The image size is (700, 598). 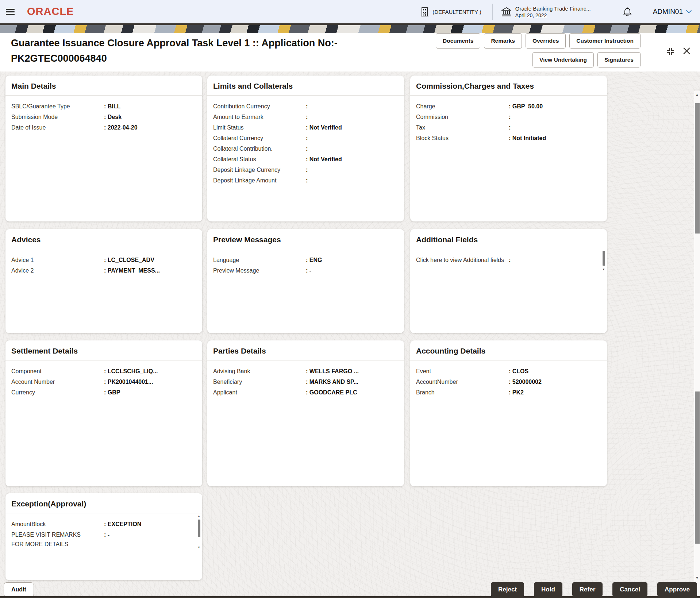 I want to click on field-label: Submission Mode, so click(x=58, y=117).